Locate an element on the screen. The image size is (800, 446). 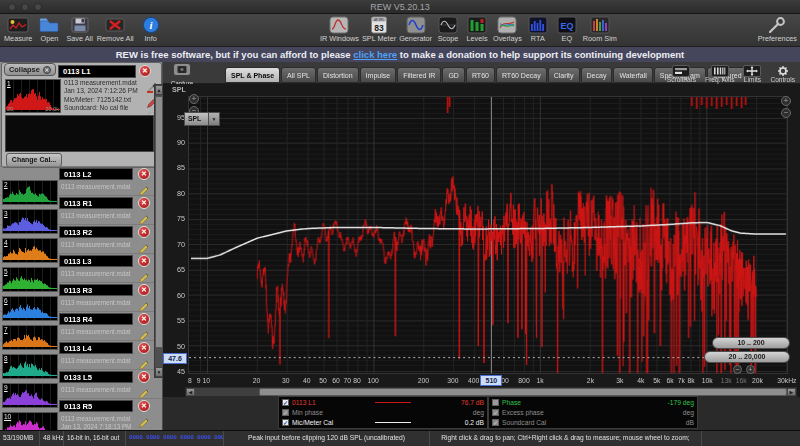
measurement-thumbnail: 10 is located at coordinates (30, 421).